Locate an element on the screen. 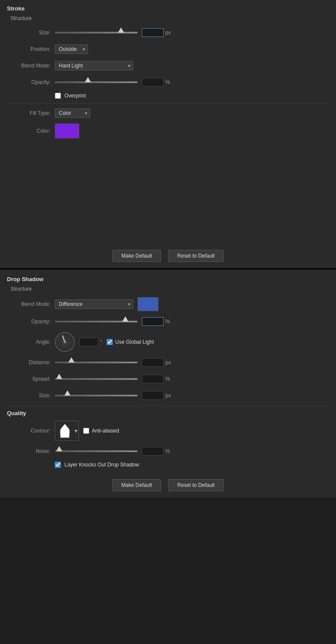 Image resolution: width=336 pixels, height=644 pixels. drop-shadow-blend-mode-label: Blend Mode: is located at coordinates (29, 304).